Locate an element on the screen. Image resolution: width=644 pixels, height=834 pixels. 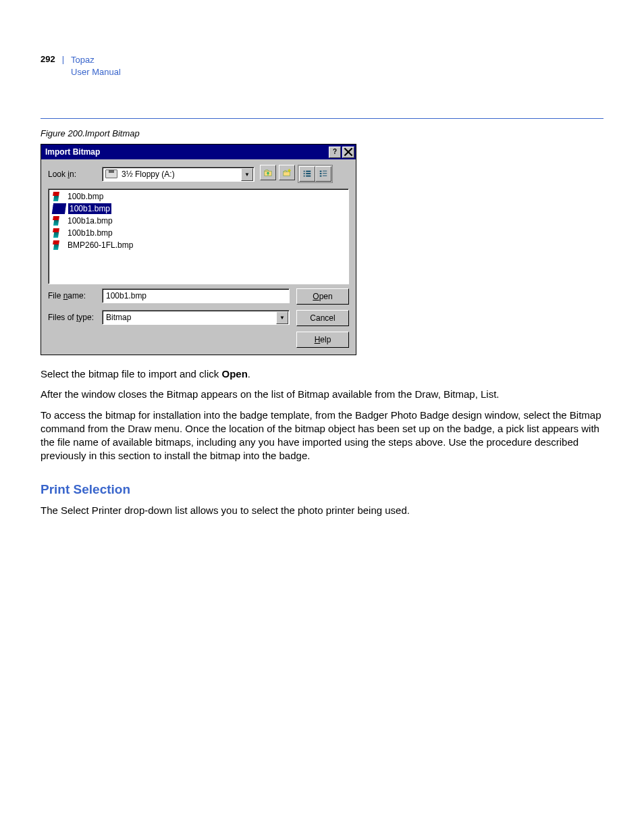
cancel-button: Cancel is located at coordinates (323, 318).